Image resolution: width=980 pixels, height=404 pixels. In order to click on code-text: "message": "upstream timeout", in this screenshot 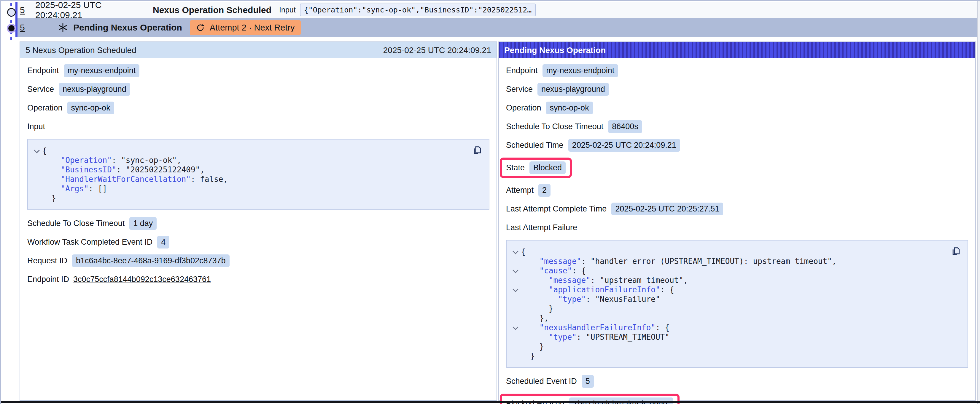, I will do `click(605, 280)`.